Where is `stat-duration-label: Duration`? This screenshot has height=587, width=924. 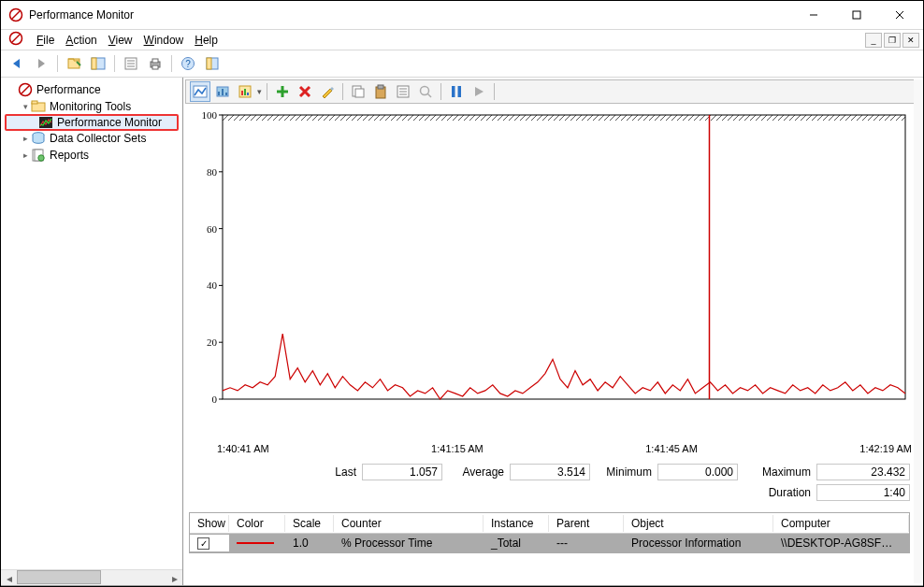
stat-duration-label: Duration is located at coordinates (777, 493).